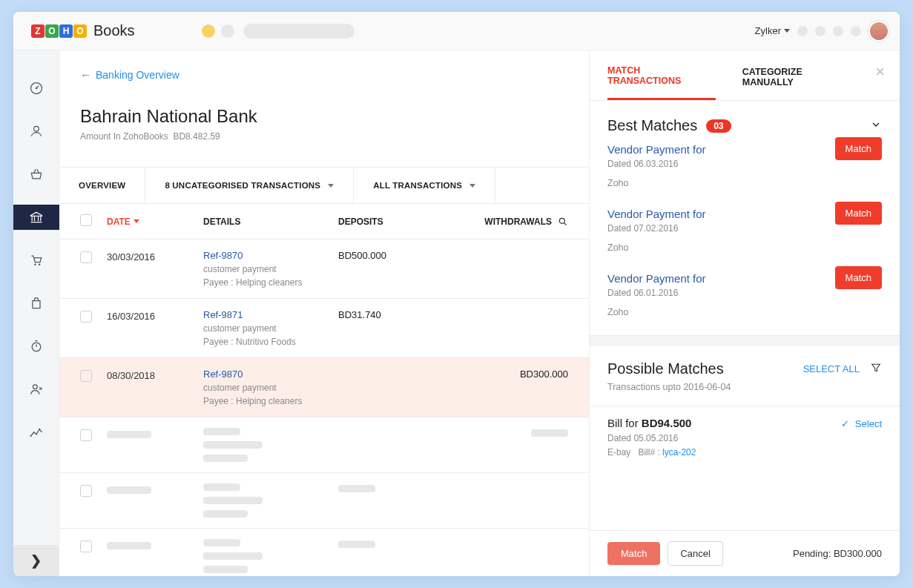  I want to click on possible-matches-title: Possible Matches, so click(666, 369).